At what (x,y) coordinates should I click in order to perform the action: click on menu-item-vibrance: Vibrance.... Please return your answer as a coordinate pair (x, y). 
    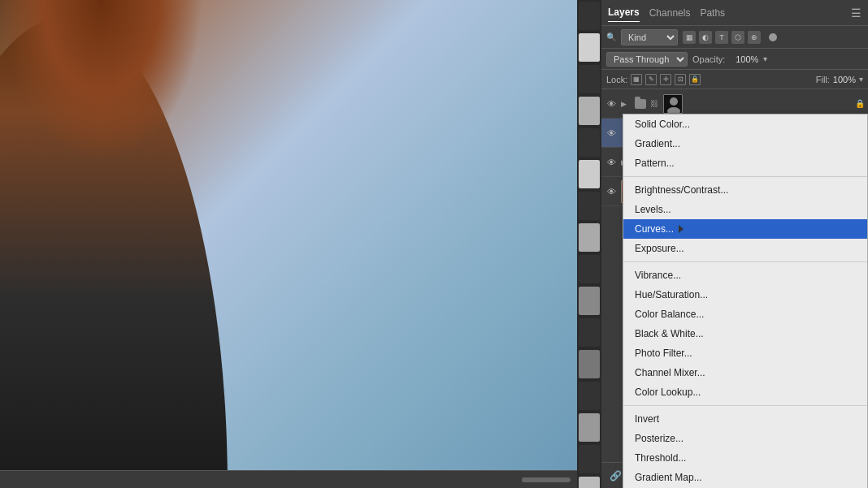
    Looking at the image, I should click on (745, 275).